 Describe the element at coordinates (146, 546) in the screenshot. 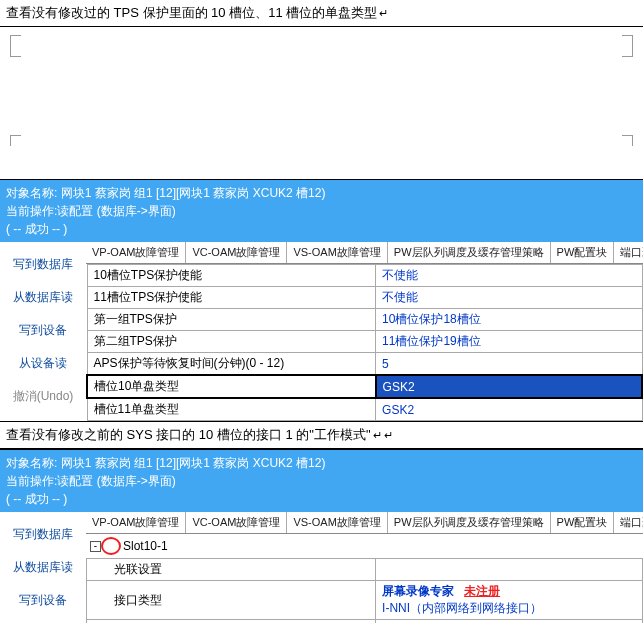

I see `tree-root-label: Slot10-1` at that location.